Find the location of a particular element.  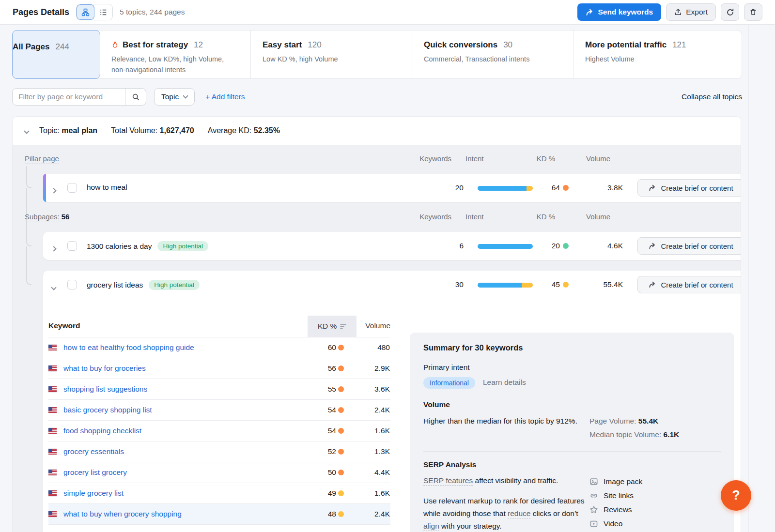

tab-all-pages: All Pages244 is located at coordinates (56, 54).